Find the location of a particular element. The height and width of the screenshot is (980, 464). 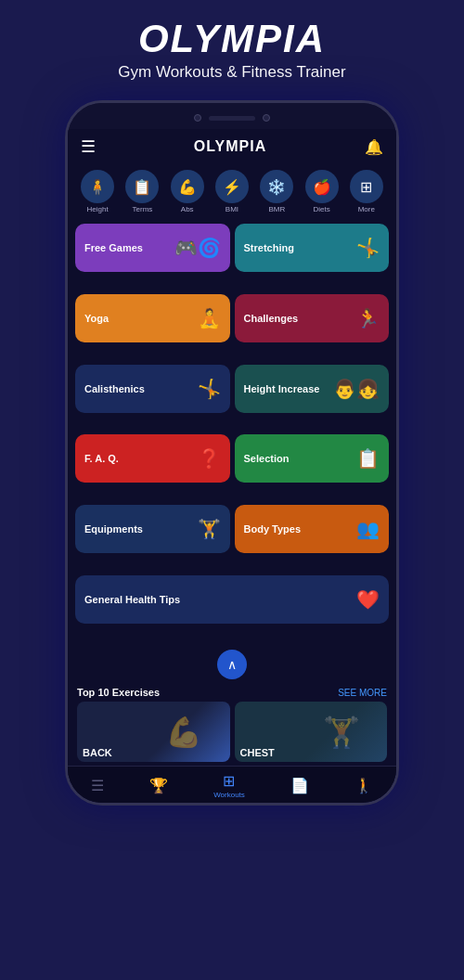

quick-icon-height: 🧍 Height is located at coordinates (97, 191).